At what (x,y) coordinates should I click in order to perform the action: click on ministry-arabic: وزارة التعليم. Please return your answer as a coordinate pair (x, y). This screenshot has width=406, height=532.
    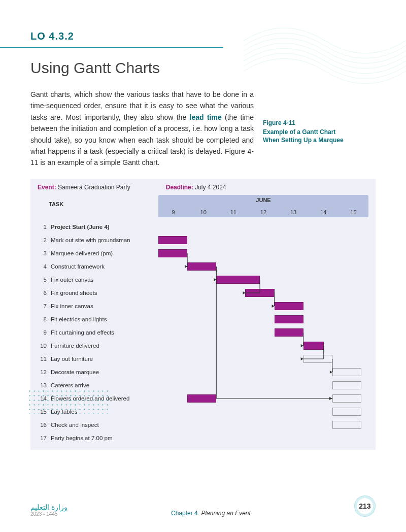
    Looking at the image, I should click on (49, 507).